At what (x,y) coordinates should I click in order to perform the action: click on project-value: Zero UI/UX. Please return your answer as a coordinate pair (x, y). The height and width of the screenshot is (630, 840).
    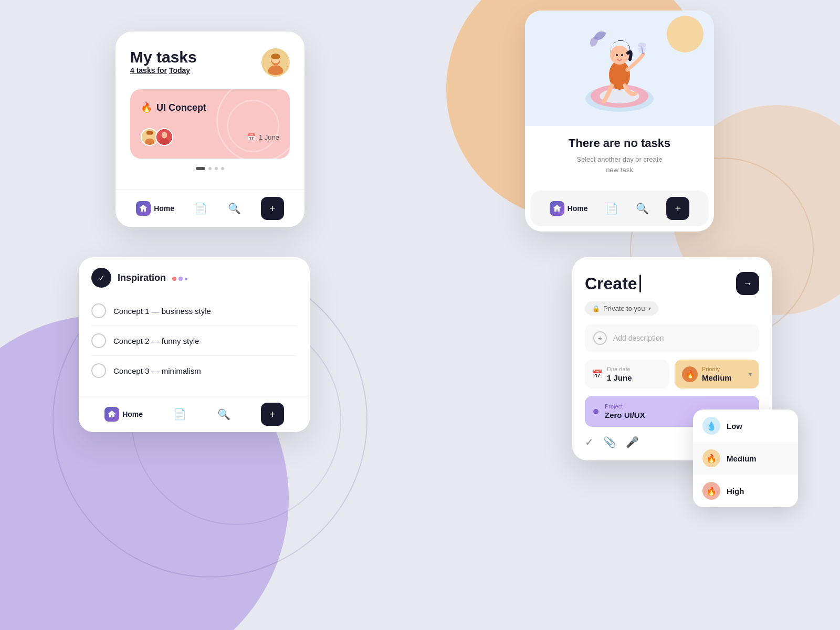
    Looking at the image, I should click on (625, 415).